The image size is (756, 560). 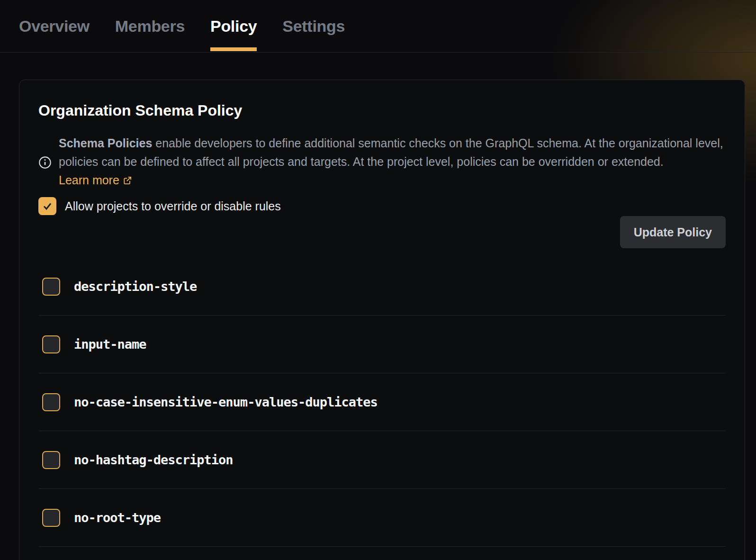 What do you see at coordinates (173, 207) in the screenshot?
I see `allow-override-label: Allow projects to override or disable ru…` at bounding box center [173, 207].